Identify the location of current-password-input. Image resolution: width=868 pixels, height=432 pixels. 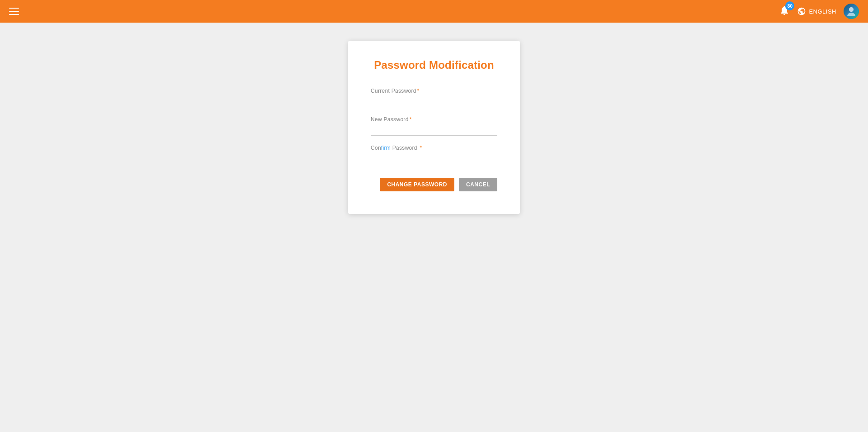
(434, 101).